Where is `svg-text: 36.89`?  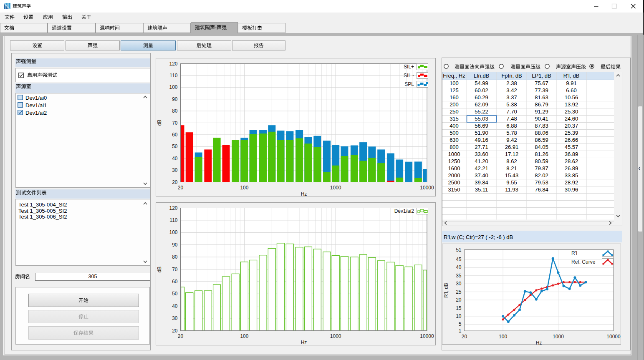 svg-text: 36.89 is located at coordinates (572, 154).